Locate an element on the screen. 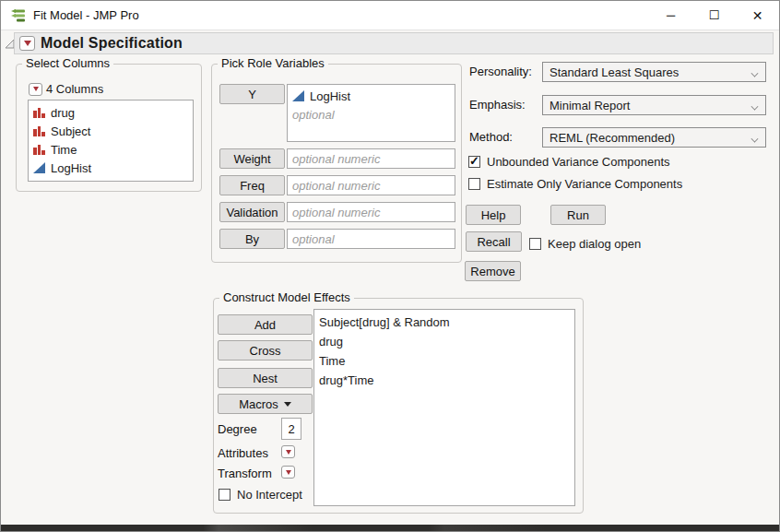  minimize-icon: ─ is located at coordinates (671, 15).